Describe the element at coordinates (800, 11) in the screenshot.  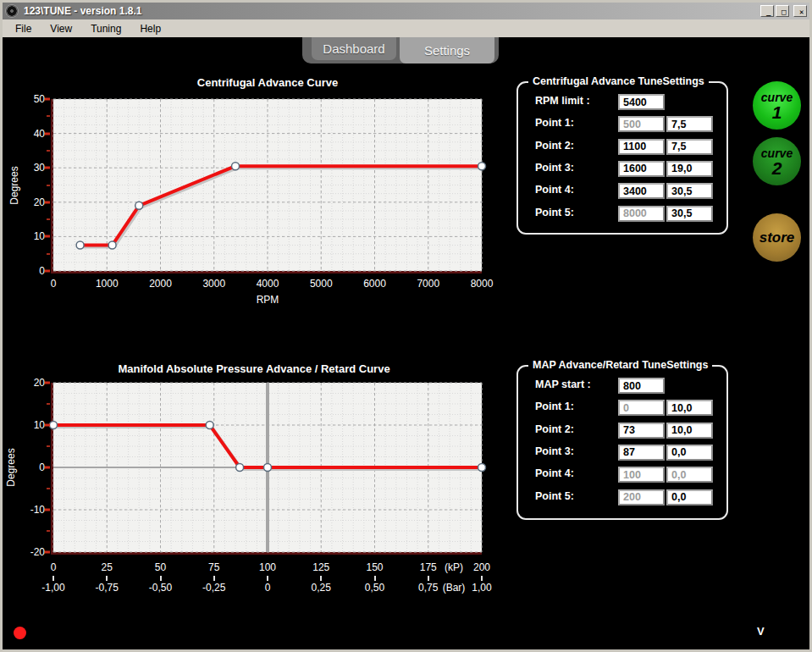
I see `close-button: ✕` at that location.